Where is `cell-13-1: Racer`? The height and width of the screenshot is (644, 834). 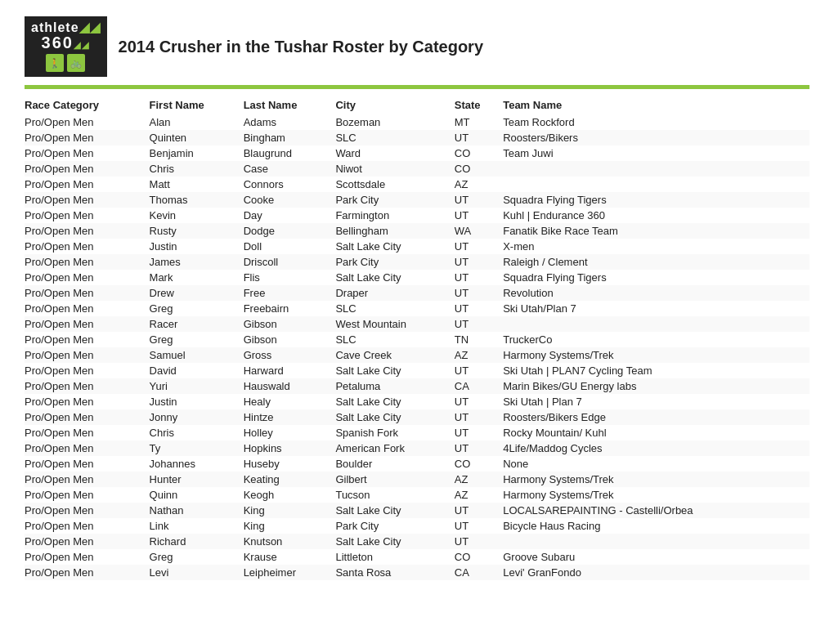
cell-13-1: Racer is located at coordinates (196, 324).